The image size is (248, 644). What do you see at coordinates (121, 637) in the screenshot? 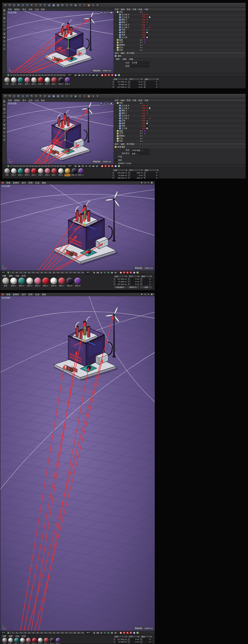
I see `coord-column-dropdown: 位置▾` at bounding box center [121, 637].